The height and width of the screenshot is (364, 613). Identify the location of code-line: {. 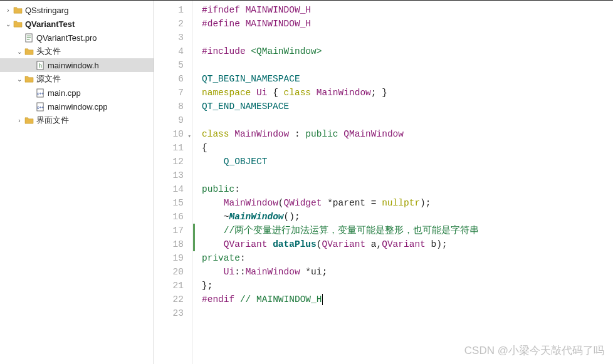
(407, 148).